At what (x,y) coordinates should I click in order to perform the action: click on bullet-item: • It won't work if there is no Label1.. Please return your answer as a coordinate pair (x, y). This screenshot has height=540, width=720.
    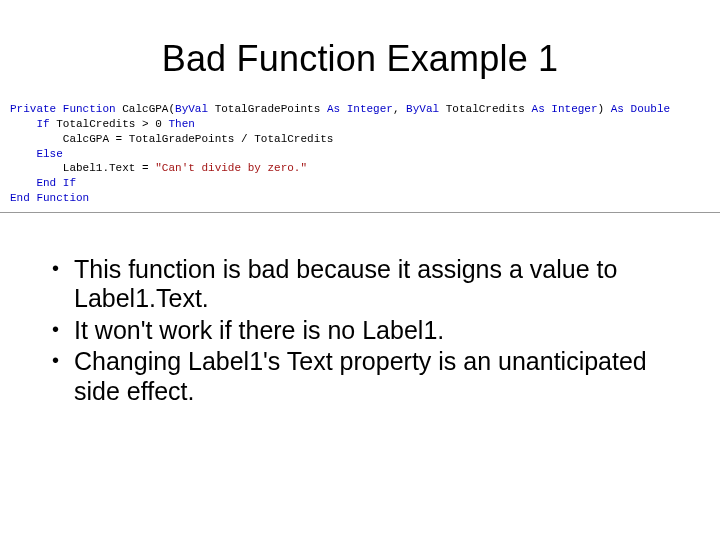
    Looking at the image, I should click on (364, 331).